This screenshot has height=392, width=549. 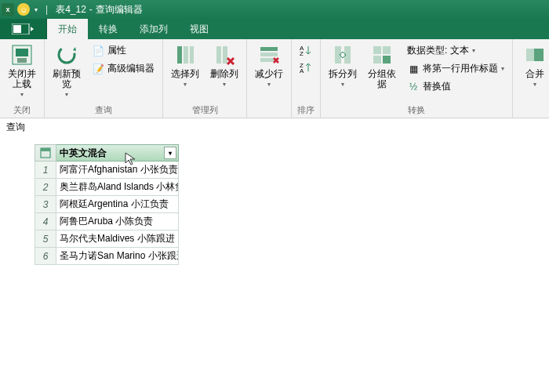 What do you see at coordinates (107, 170) in the screenshot?
I see `table-row: 1阿富汗Afghanistan 小张负责` at bounding box center [107, 170].